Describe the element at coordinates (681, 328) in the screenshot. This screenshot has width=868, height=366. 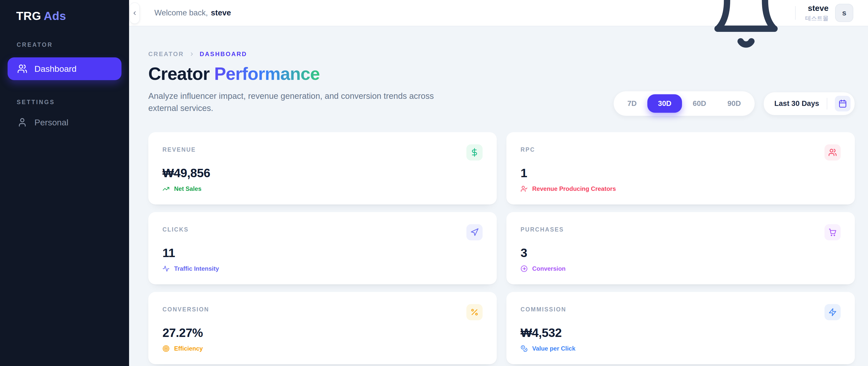
I see `metric-card-commission: COMMISSION ₩4,532 Value per Click` at that location.